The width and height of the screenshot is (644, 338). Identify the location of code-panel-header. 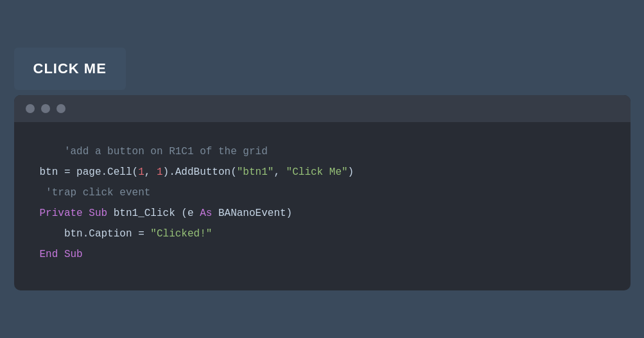
(322, 109).